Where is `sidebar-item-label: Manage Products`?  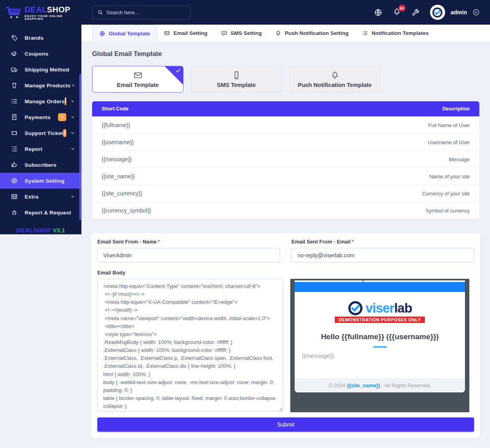 sidebar-item-label: Manage Products is located at coordinates (48, 86).